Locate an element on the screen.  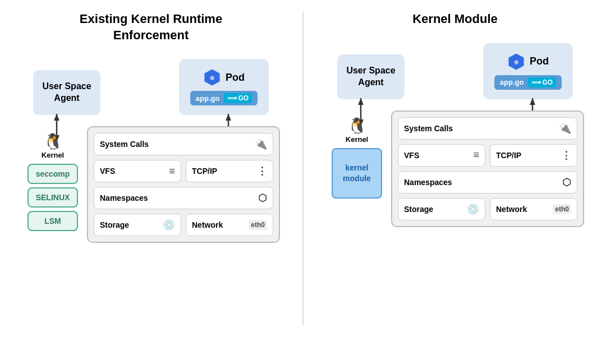
left-title: Existing Kernel Runtime Enforcement is located at coordinates (151, 27).